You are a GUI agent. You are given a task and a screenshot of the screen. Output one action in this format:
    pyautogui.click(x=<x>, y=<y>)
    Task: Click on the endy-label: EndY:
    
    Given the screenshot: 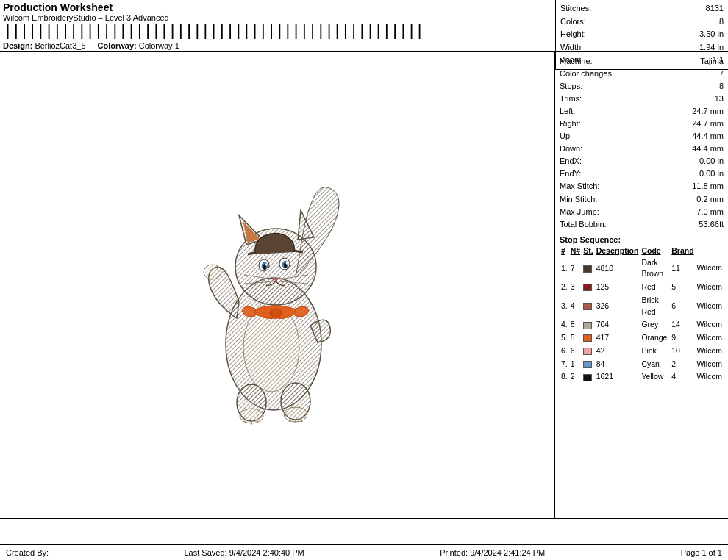 What is the action you would take?
    pyautogui.click(x=571, y=173)
    